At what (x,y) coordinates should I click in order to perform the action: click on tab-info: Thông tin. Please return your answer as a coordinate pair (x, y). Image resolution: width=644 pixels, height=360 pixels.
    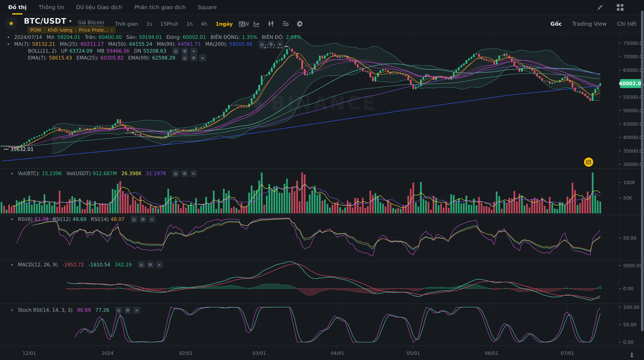
    Looking at the image, I should click on (52, 7).